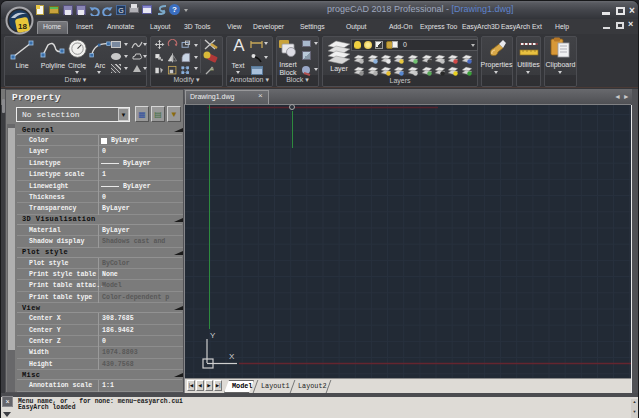 This screenshot has height=418, width=639. I want to click on svg-text: Y, so click(213, 336).